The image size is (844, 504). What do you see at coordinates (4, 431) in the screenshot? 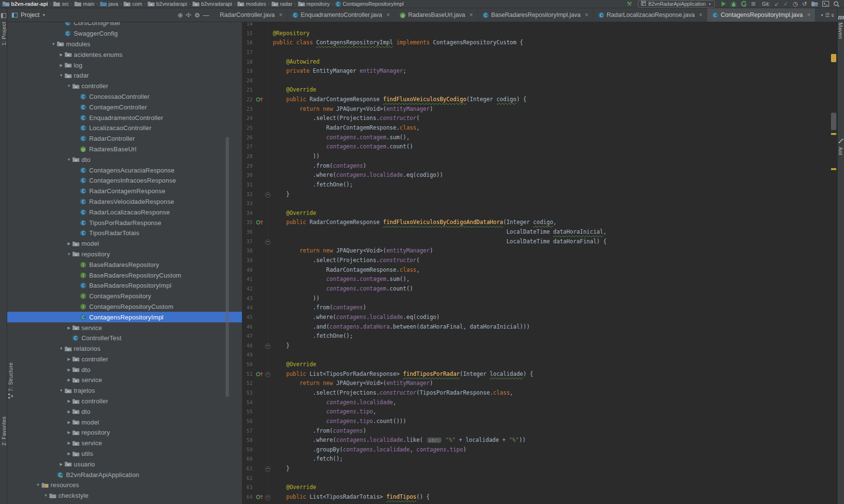
I see `tool-window-button-favorites: 2: Favorites` at bounding box center [4, 431].